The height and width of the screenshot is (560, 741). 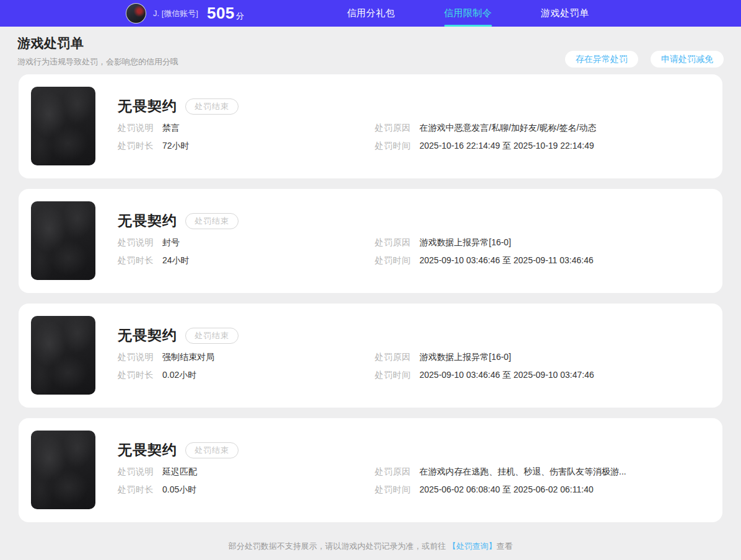 What do you see at coordinates (180, 472) in the screenshot?
I see `description-value: 延迟匹配` at bounding box center [180, 472].